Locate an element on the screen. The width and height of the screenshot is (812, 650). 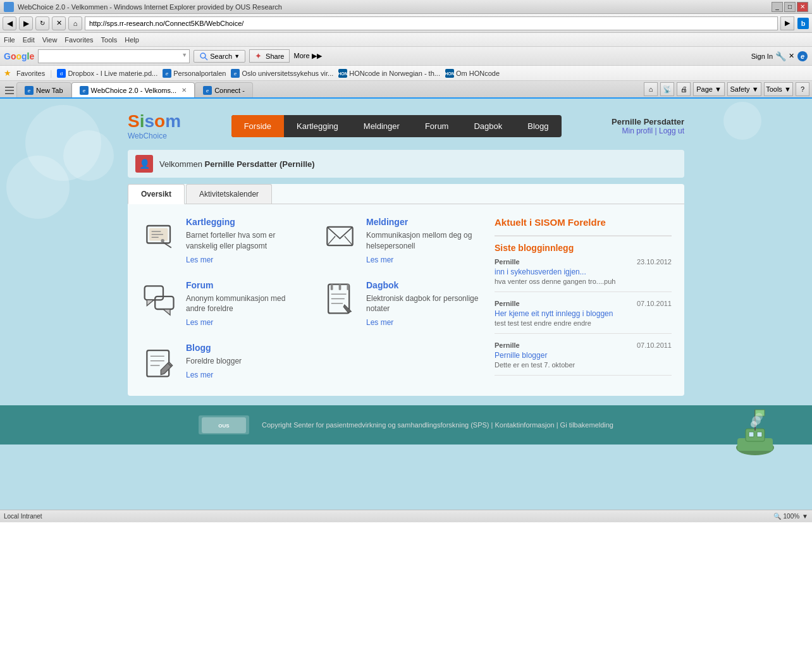
tab-controls: ⌂ 📡 🖨 Page ▼ Safety ▼ Tools ▼ ? is located at coordinates (727, 89).